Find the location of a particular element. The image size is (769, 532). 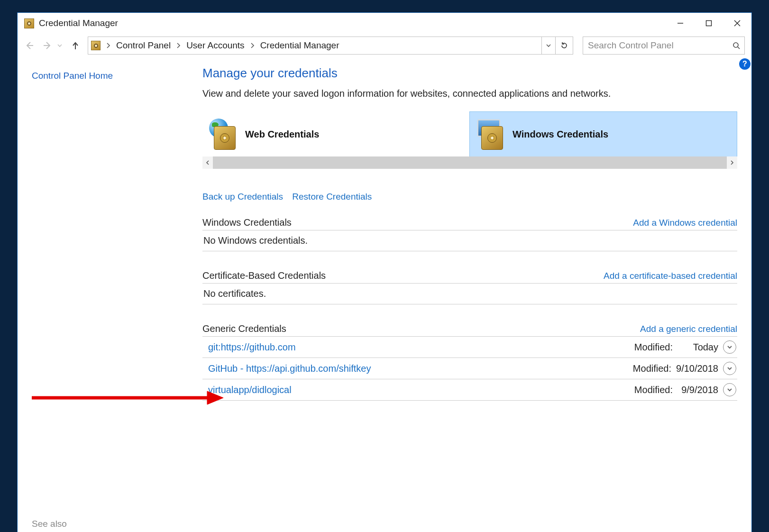

section-generic-credentials: Generic Credentials Add a generic creden… is located at coordinates (470, 361).